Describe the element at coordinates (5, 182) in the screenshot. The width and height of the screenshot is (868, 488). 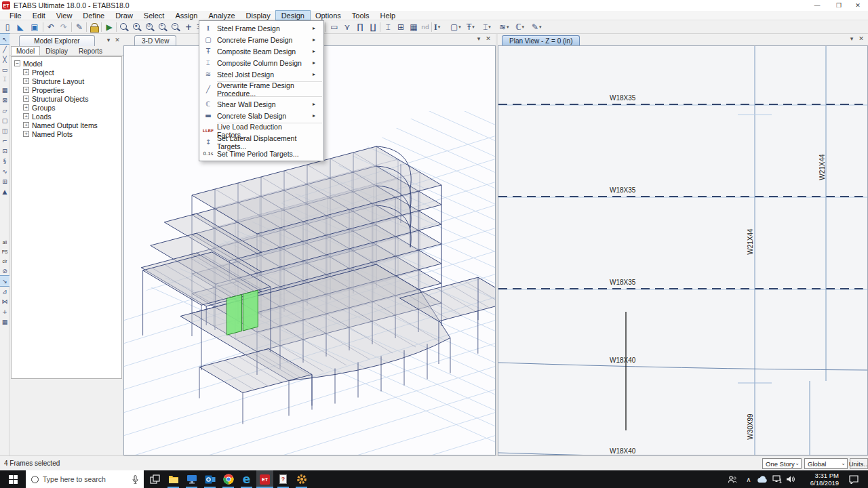
I see `draw-grid-icon: ⊞` at that location.